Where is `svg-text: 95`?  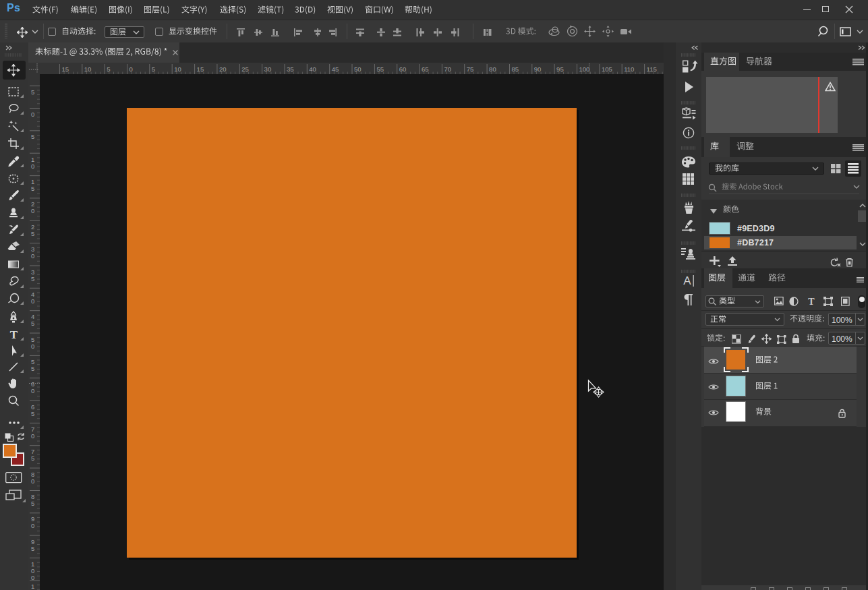
svg-text: 95 is located at coordinates (560, 69).